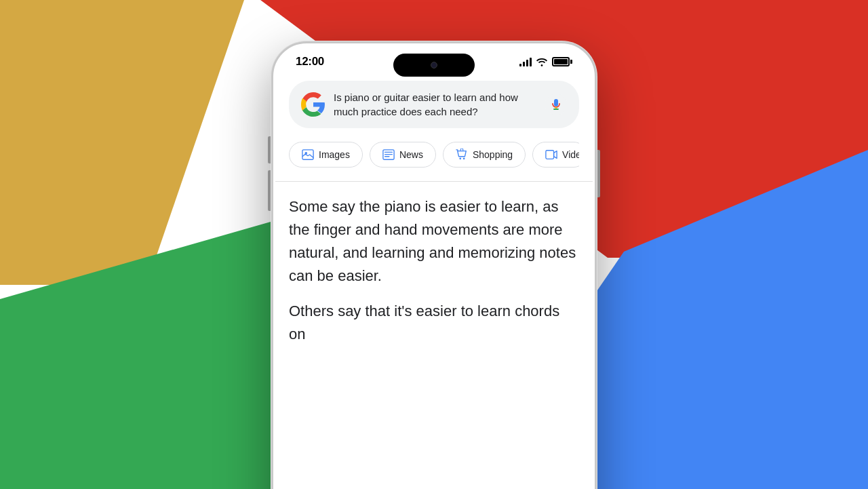  What do you see at coordinates (546, 62) in the screenshot?
I see `status-icons` at bounding box center [546, 62].